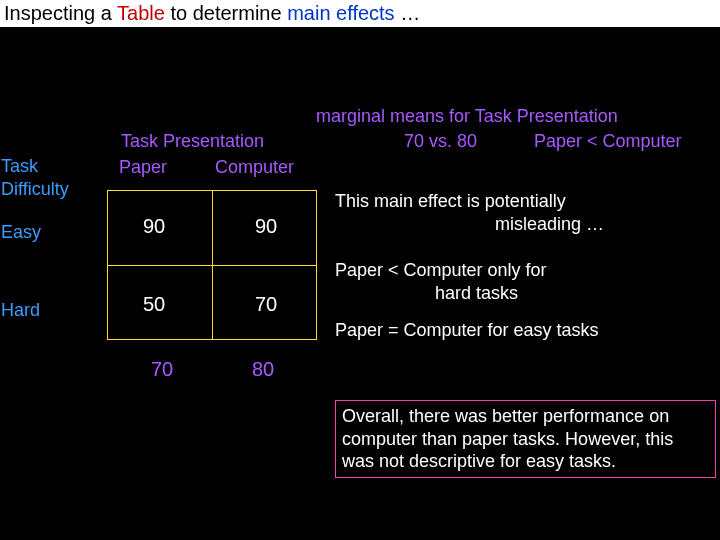  What do you see at coordinates (525, 330) in the screenshot?
I see `note-easy-tasks: Paper = Computer for easy tasks` at bounding box center [525, 330].